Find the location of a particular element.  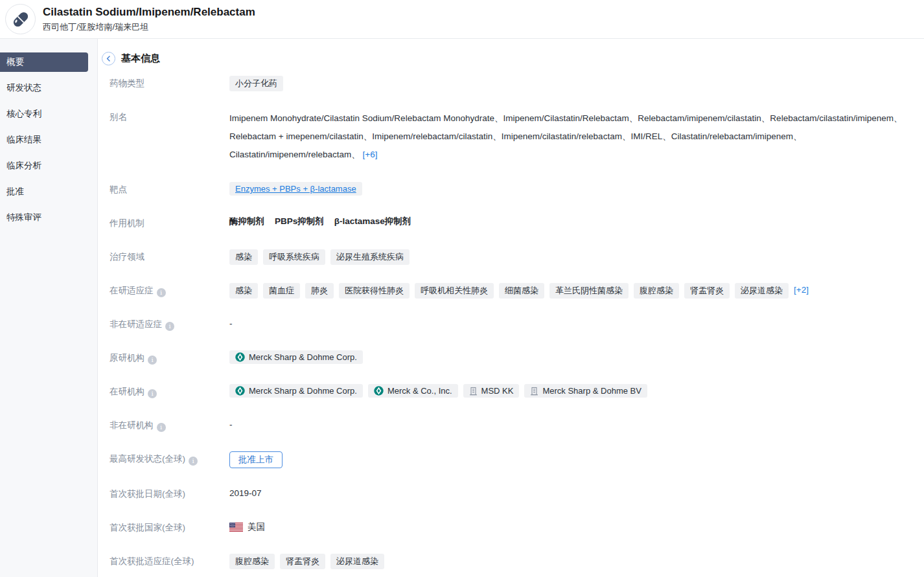

chevron-left-icon is located at coordinates (109, 58).